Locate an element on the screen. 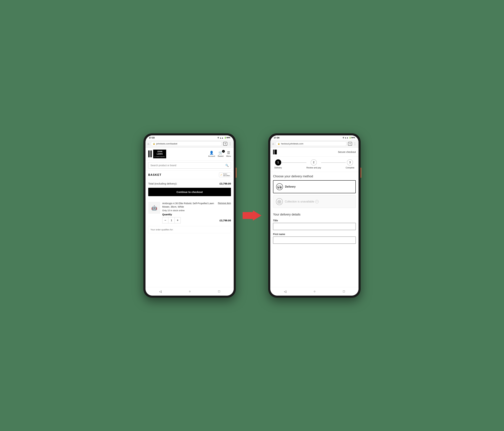  browser-chrome-1: ⌂ 🔒 johnlewis.com/basket 5 ⋮ is located at coordinates (190, 144).